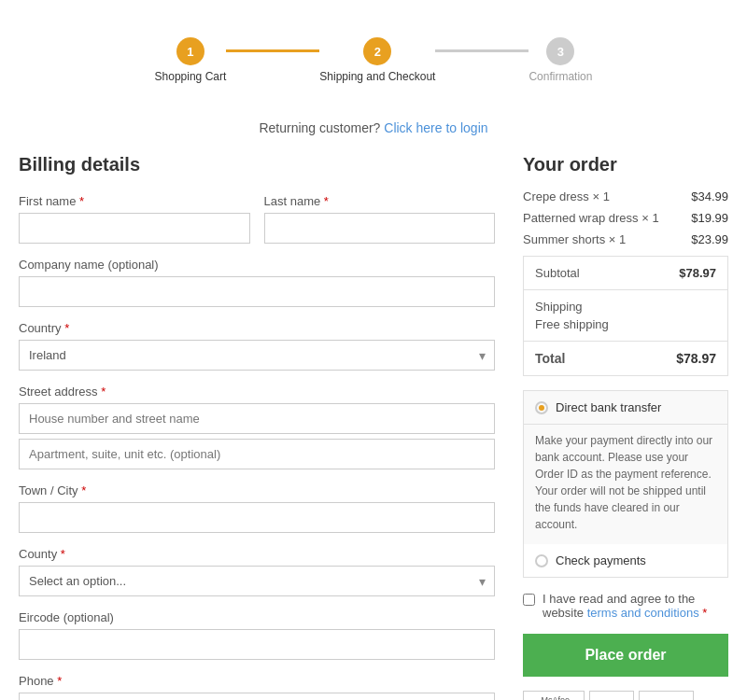 The width and height of the screenshot is (747, 700). Describe the element at coordinates (626, 325) in the screenshot. I see `shipping-value: Free shipping` at that location.